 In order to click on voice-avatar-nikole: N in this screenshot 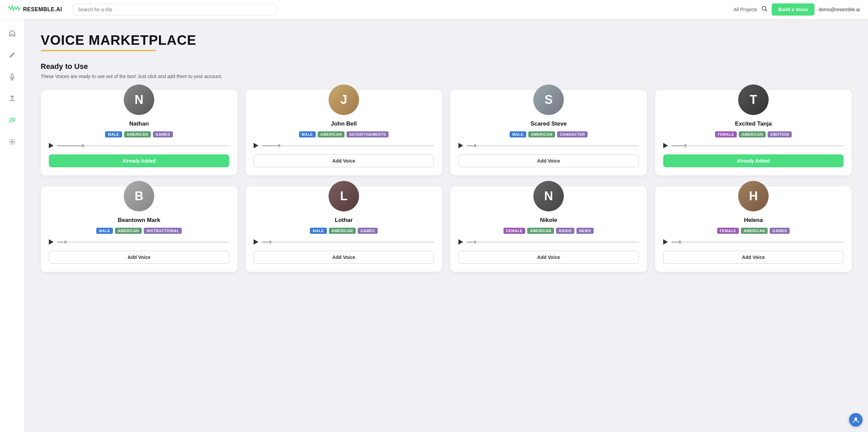, I will do `click(549, 196)`.